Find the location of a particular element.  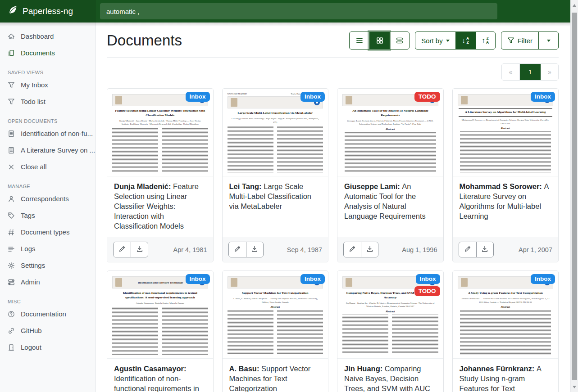

document-title: Mohammad S Sorower: A Literature Survey … is located at coordinates (505, 207).